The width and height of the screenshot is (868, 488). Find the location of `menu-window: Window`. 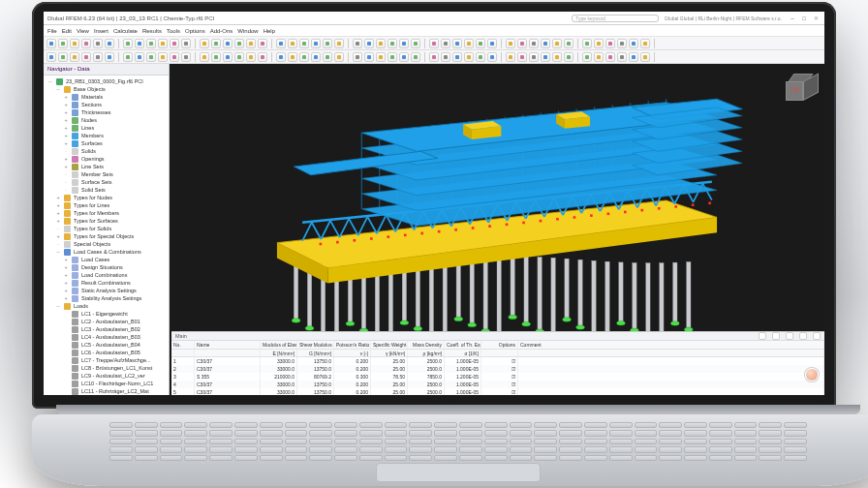

menu-window: Window is located at coordinates (248, 31).